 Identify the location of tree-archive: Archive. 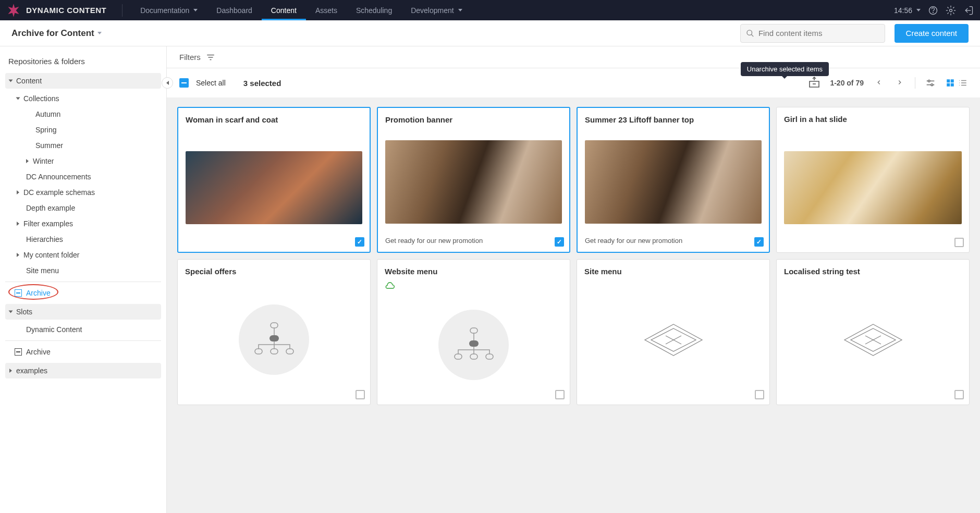
(83, 293).